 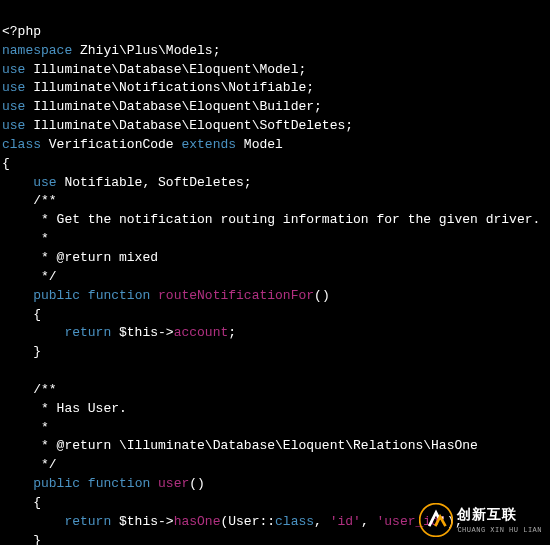 I want to click on docblock-line: * @return \Illuminate\Database\Eloquent\…, so click(x=240, y=446).